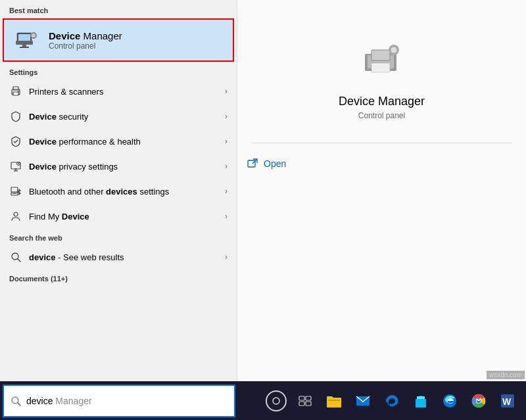  I want to click on chevron-right-icon-6: ›, so click(226, 216).